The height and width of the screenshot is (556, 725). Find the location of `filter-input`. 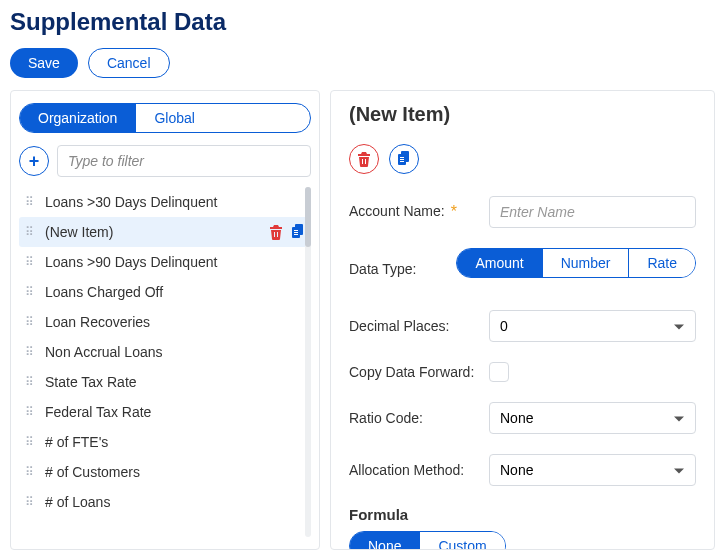

filter-input is located at coordinates (184, 161).